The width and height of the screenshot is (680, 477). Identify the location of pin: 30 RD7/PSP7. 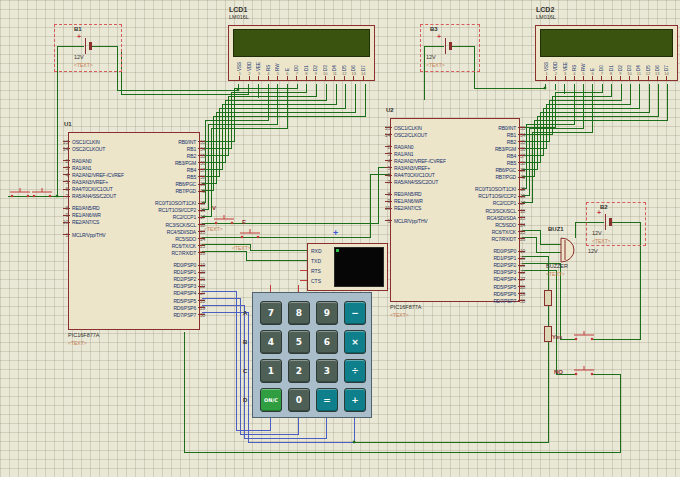
(184, 314).